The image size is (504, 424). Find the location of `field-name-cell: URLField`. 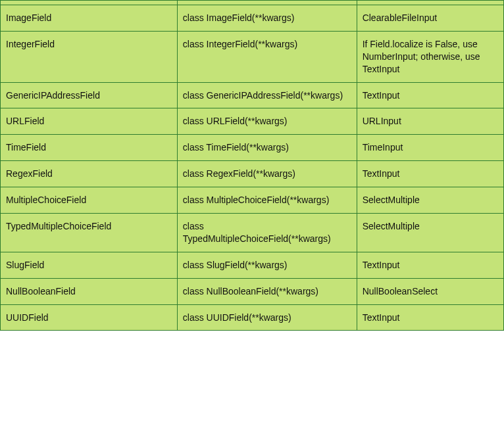

field-name-cell: URLField is located at coordinates (89, 122).